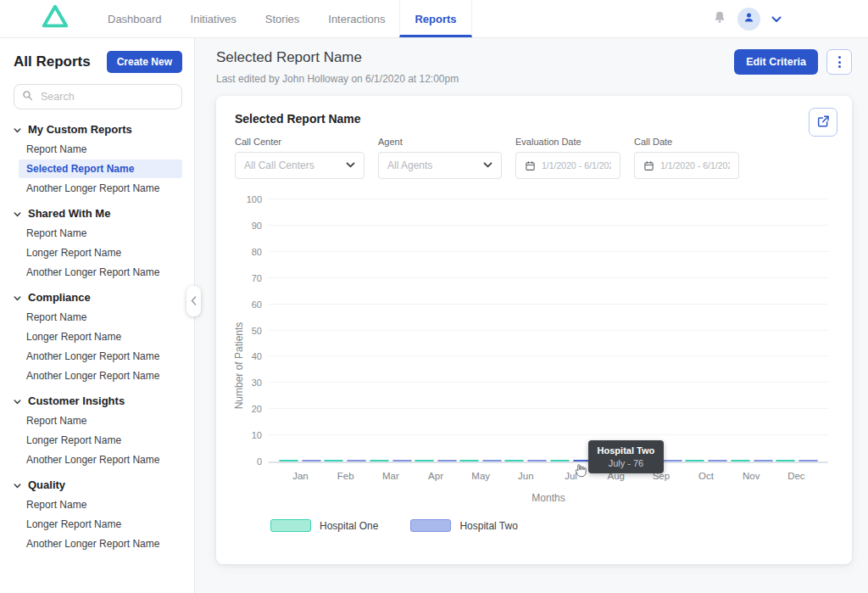  Describe the element at coordinates (673, 461) in the screenshot. I see `bar-hospital-two-sep` at that location.